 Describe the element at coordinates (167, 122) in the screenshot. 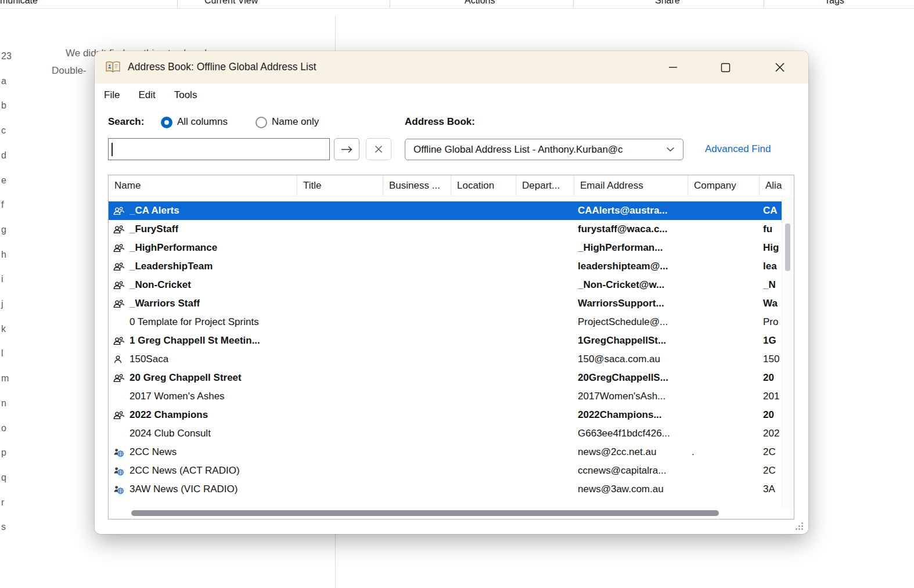

I see `radio-all-columns` at that location.